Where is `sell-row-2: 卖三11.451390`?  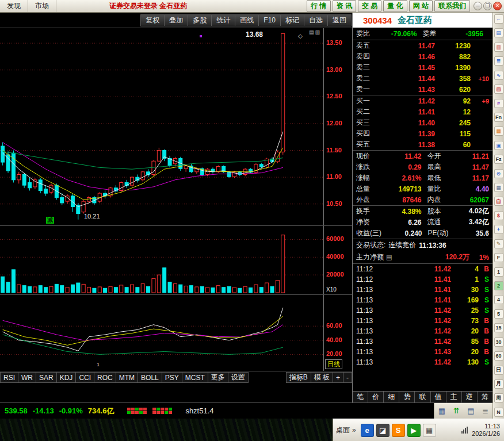
sell-row-2: 卖三11.451390 is located at coordinates (422, 68).